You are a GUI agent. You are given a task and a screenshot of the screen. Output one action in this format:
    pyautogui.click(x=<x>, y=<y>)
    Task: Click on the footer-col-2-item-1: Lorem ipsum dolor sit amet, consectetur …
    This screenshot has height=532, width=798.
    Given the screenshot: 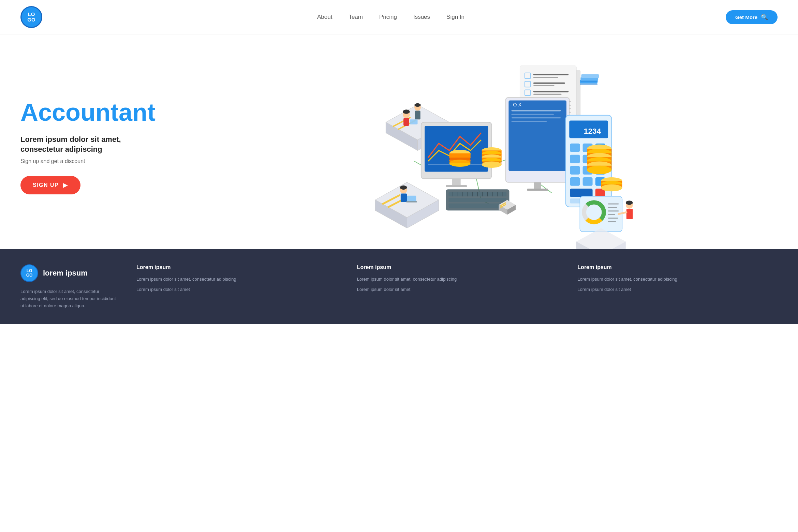 What is the action you would take?
    pyautogui.click(x=457, y=279)
    